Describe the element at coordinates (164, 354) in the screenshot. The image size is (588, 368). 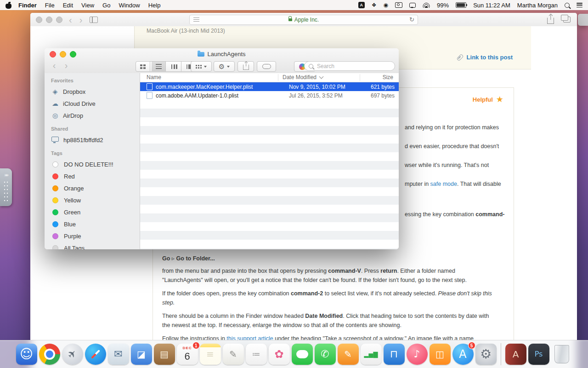
I see `dock-icon-contacts: ▤` at that location.